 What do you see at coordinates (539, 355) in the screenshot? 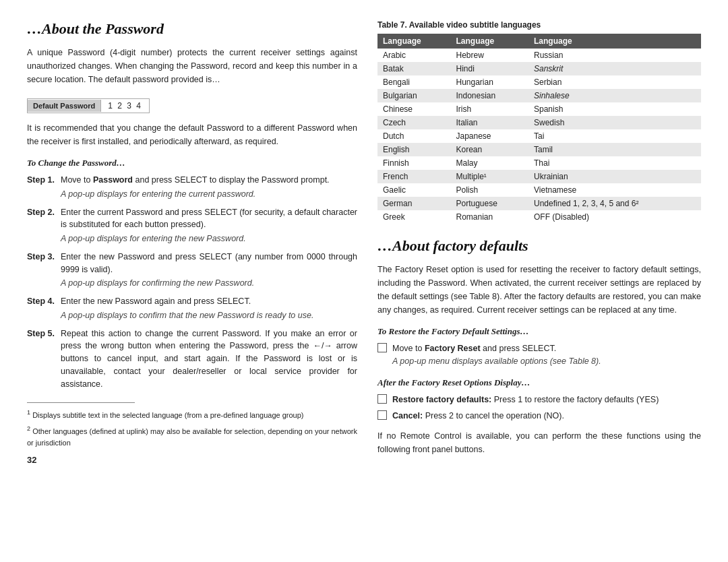
I see `restore-steps: Move to Factory Reset and press SELECT. …` at bounding box center [539, 355].